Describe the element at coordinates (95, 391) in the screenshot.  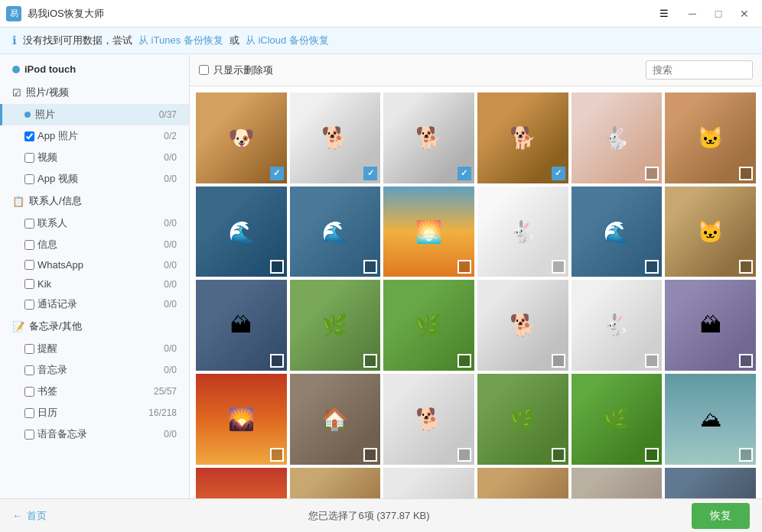
I see `sidebar-item-bookmarks: 书签 25/57` at that location.